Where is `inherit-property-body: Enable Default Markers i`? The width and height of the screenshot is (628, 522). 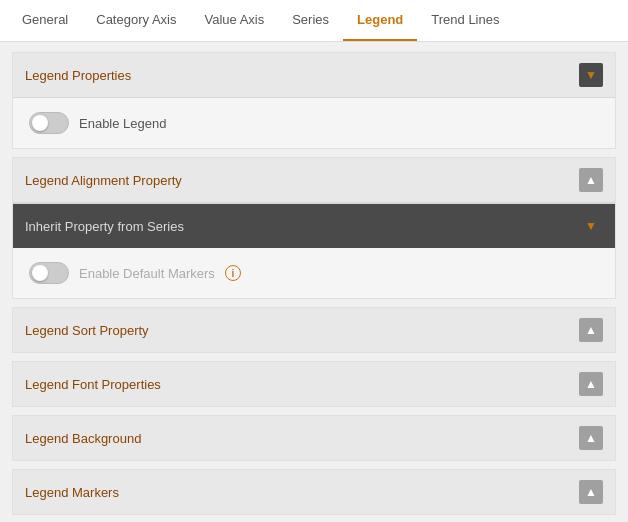
inherit-property-body: Enable Default Markers i is located at coordinates (314, 273).